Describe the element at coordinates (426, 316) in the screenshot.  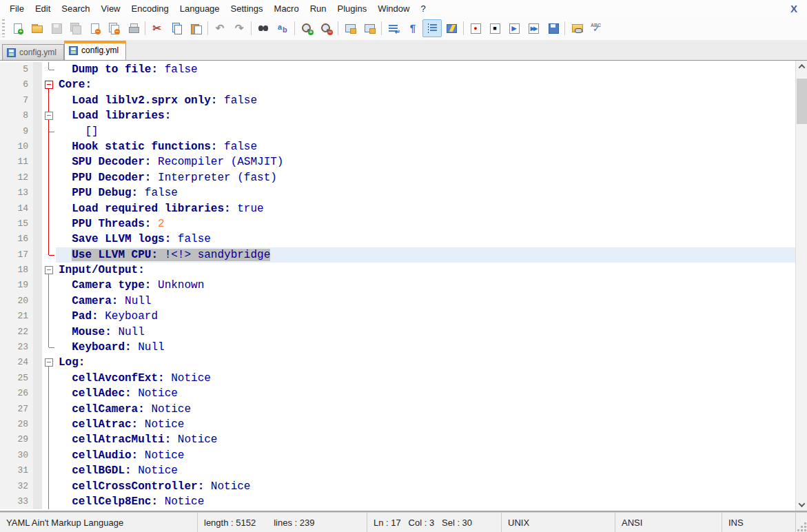
I see `code-text: Pad: Keyboard` at that location.